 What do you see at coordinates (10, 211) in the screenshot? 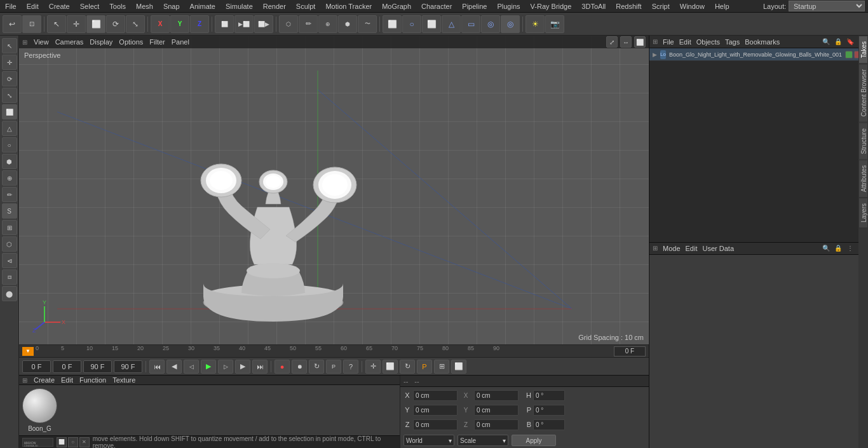
I see `sidebar-btn-11: S` at bounding box center [10, 211].